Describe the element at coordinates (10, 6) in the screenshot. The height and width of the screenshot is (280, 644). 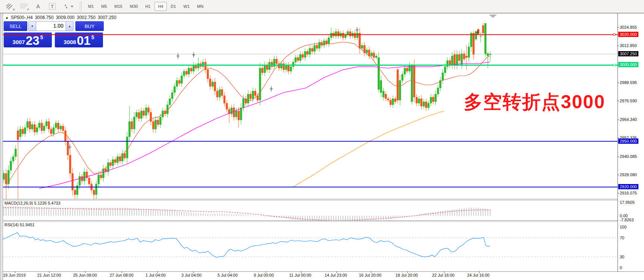
I see `pattern-equidistant-icon: E` at that location.